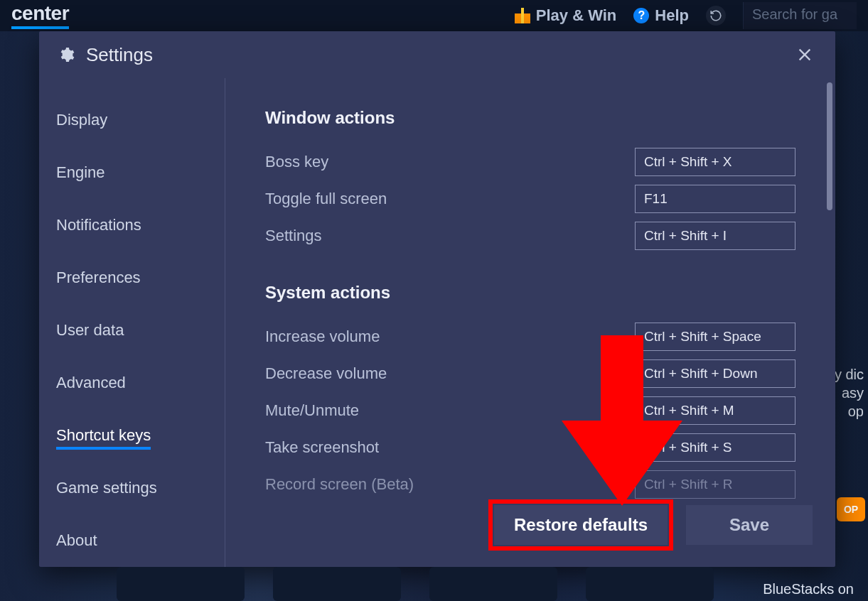  What do you see at coordinates (530, 337) in the screenshot?
I see `shortcut-row: Increase volume Ctrl + Shift + Space` at bounding box center [530, 337].